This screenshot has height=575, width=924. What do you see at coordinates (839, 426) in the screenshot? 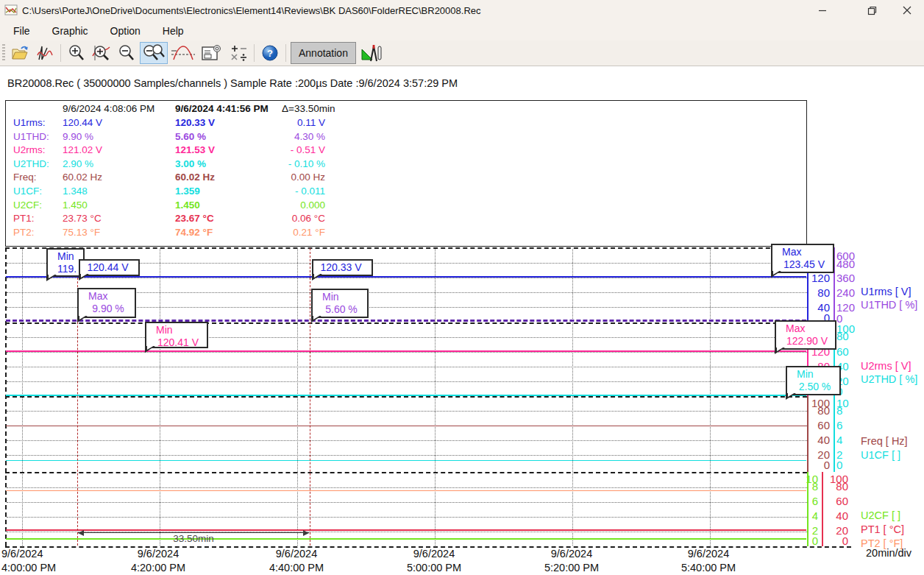
I see `axis-tick: 6` at bounding box center [839, 426].